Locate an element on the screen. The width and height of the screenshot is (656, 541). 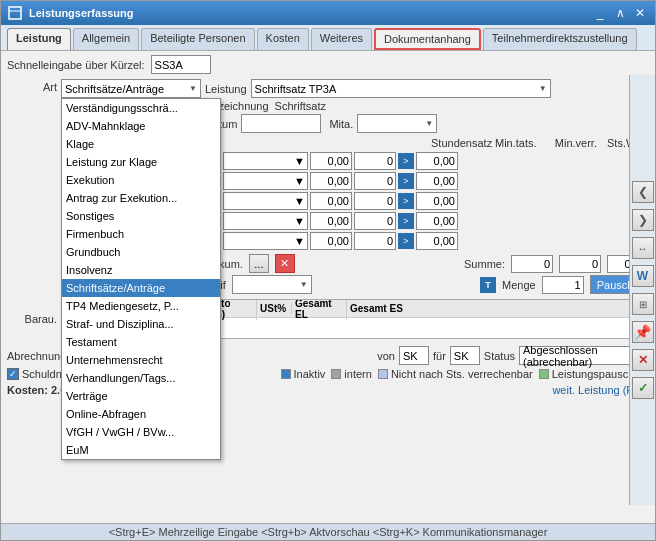
legend-inaktiv-label: Inaktiv is located at coordinates (310, 374).